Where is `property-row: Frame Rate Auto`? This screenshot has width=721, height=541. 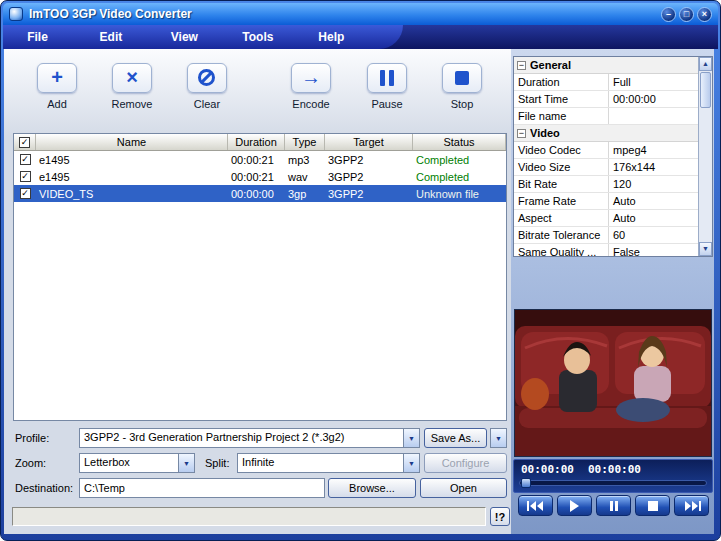 property-row: Frame Rate Auto is located at coordinates (606, 202).